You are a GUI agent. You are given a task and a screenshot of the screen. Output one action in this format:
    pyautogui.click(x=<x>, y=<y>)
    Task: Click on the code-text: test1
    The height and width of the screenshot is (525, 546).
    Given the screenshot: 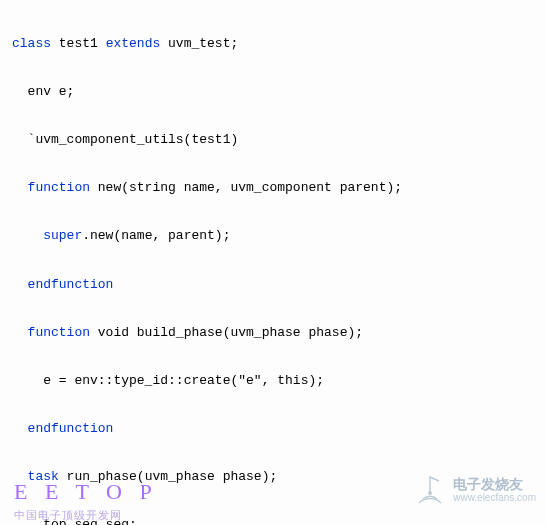 What is the action you would take?
    pyautogui.click(x=78, y=44)
    